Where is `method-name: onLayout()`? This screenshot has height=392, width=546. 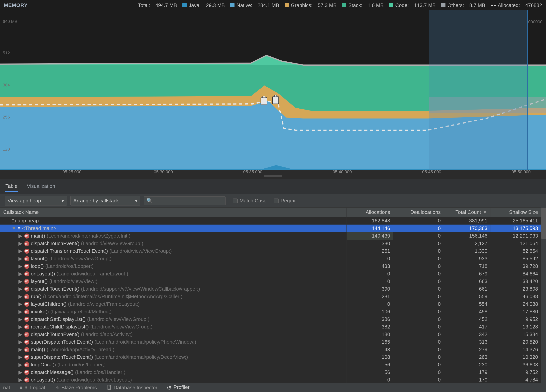
method-name: onLayout() is located at coordinates (43, 380).